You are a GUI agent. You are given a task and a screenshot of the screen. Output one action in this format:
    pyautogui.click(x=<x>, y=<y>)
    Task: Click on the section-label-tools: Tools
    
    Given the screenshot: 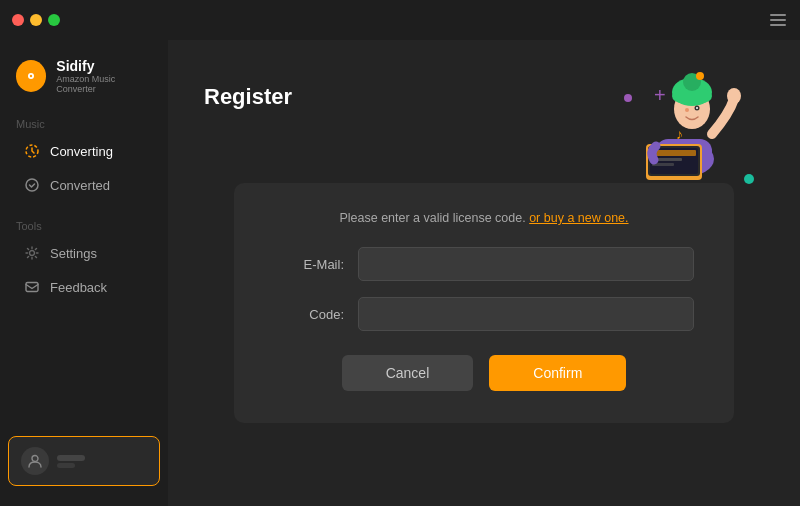 What is the action you would take?
    pyautogui.click(x=84, y=225)
    